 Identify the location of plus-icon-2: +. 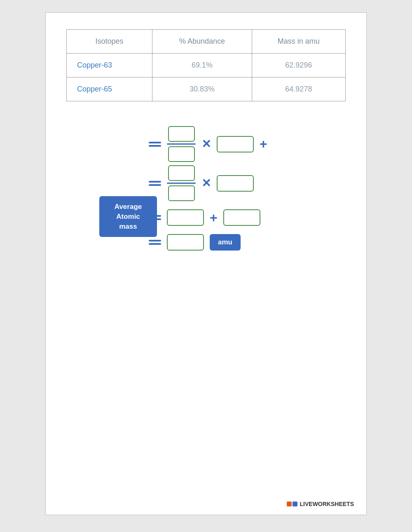
(213, 218).